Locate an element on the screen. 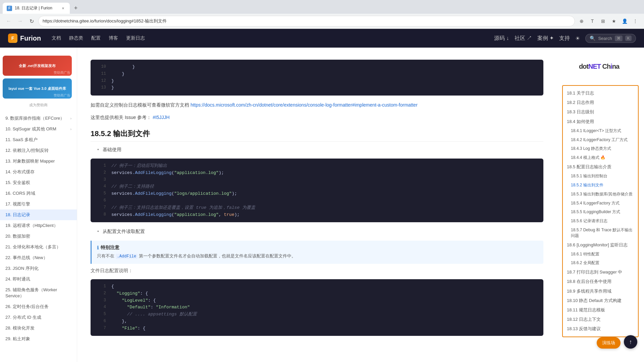  sidebar-item-12: 12. 依赖注入/控制反转 is located at coordinates (38, 150).